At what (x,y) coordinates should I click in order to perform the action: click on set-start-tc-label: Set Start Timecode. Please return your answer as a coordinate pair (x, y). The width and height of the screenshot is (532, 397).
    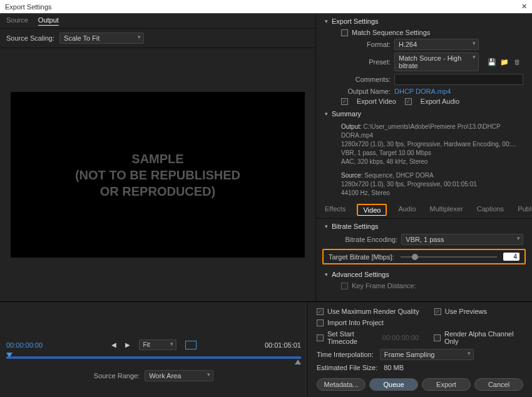
    Looking at the image, I should click on (353, 338).